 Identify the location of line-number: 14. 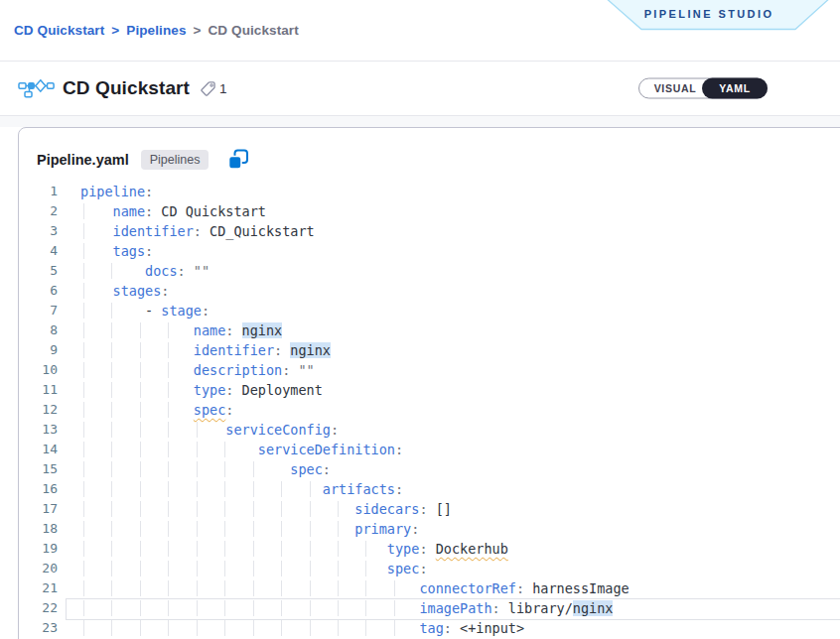
(38, 449).